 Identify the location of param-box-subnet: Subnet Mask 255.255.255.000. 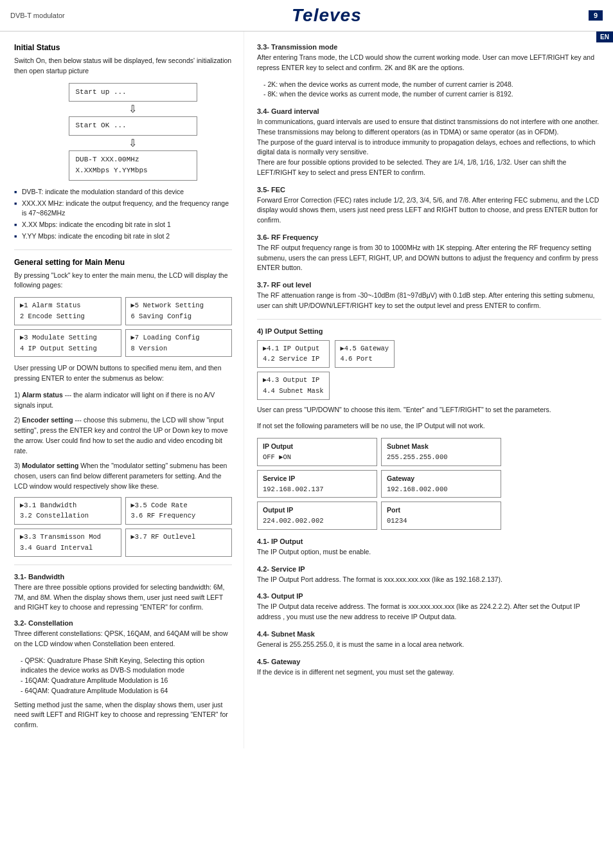
(441, 452).